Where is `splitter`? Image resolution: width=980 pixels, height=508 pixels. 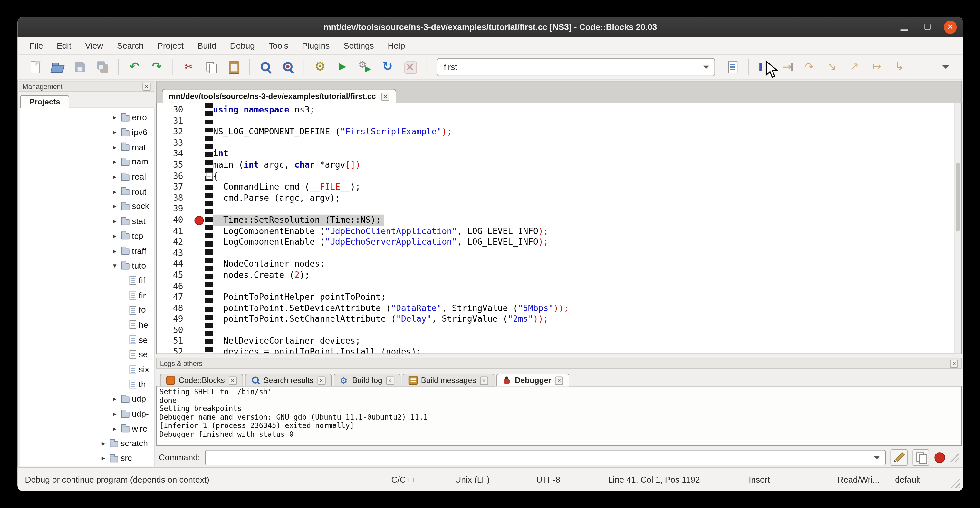 splitter is located at coordinates (559, 356).